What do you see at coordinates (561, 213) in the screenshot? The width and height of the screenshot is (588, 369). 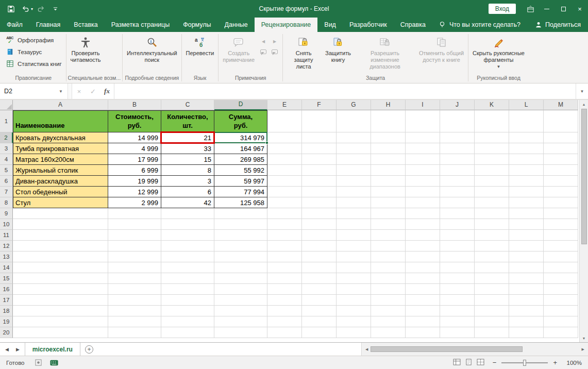 I see `cell-M9` at bounding box center [561, 213].